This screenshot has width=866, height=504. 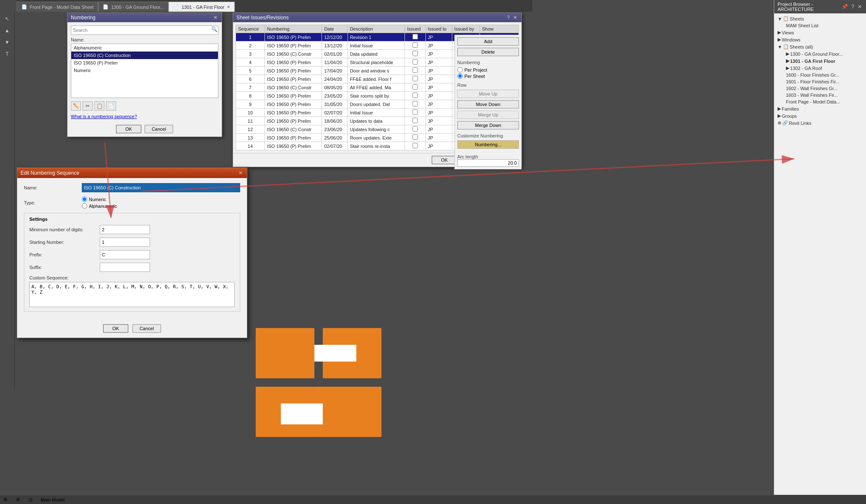 What do you see at coordinates (438, 104) in the screenshot?
I see `cell-issued-to: JP` at bounding box center [438, 104].